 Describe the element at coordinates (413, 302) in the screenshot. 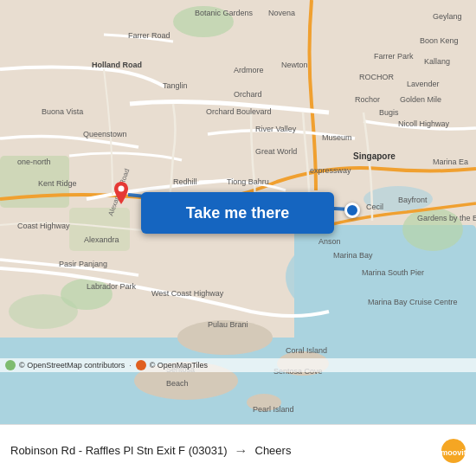

I see `svg-text: Marina Bay Cruise Centre` at that location.